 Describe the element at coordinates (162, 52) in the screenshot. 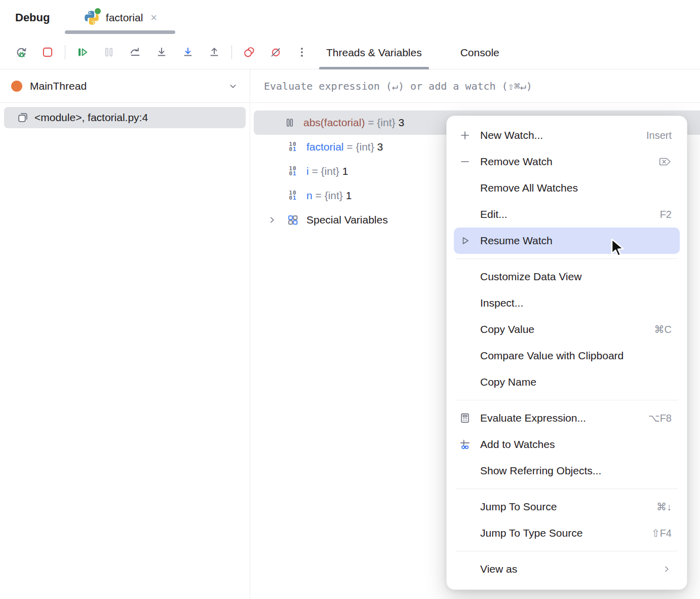

I see `step-into-icon` at that location.